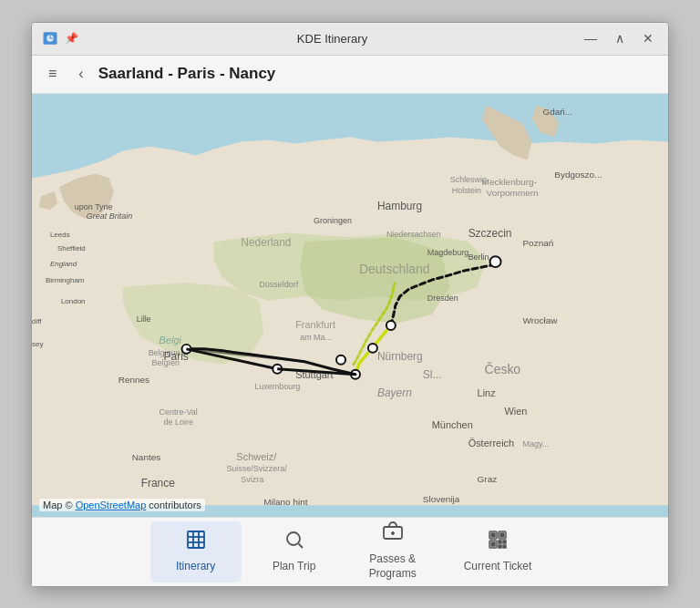  What do you see at coordinates (395, 392) in the screenshot?
I see `svg-text: Bayern` at bounding box center [395, 392].